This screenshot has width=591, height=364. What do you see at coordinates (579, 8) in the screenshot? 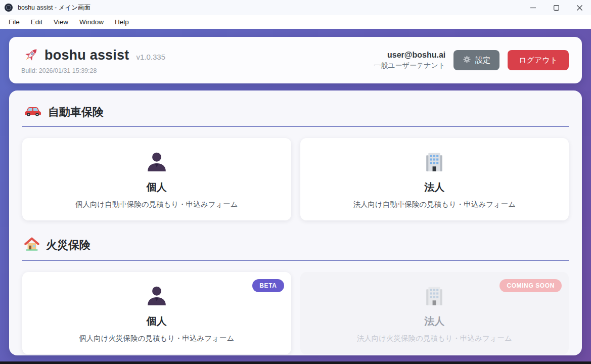
I see `close-icon` at bounding box center [579, 8].